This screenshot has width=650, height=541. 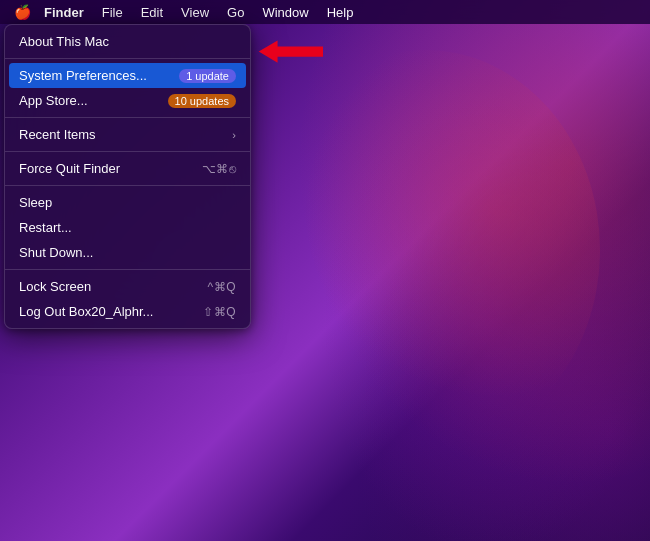 I want to click on menu-lock-screen-shortcut: ^⌘Q, so click(x=222, y=287).